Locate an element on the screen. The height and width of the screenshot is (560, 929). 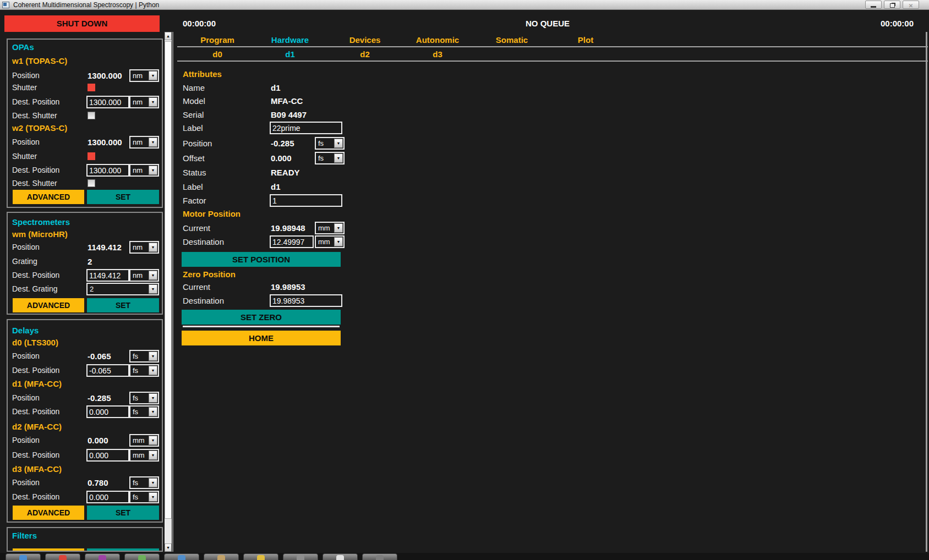
factor-label: Factor is located at coordinates (195, 201).